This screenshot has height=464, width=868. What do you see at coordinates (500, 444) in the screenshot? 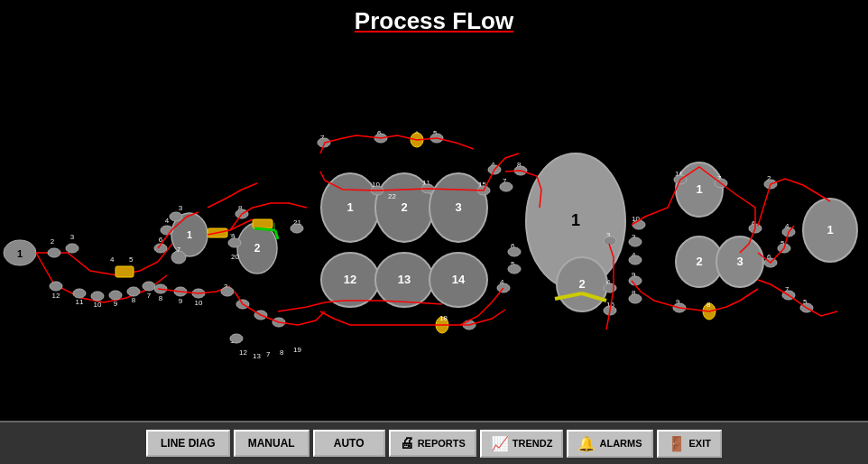
I see `trendz-icon: 📈` at bounding box center [500, 444].